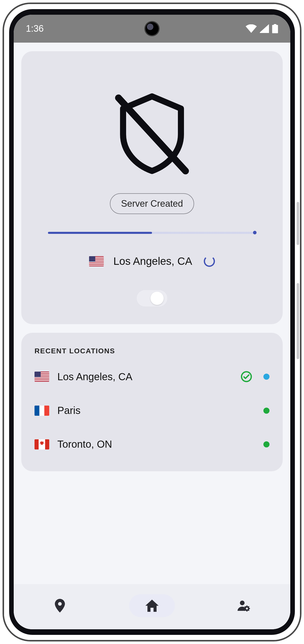 Image resolution: width=304 pixels, height=644 pixels. I want to click on vpn-toggle-knob, so click(157, 298).